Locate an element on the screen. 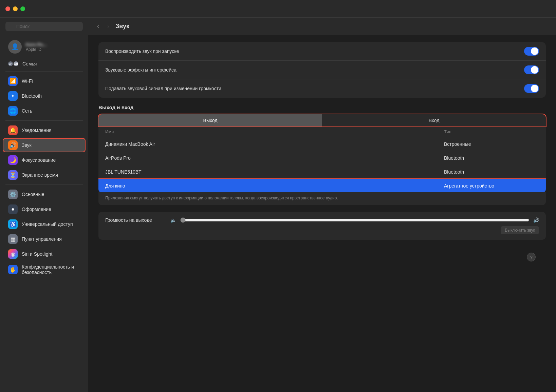 The width and height of the screenshot is (556, 392). sidebar-item-controlcenter: ▦ Пункт управления is located at coordinates (44, 239).